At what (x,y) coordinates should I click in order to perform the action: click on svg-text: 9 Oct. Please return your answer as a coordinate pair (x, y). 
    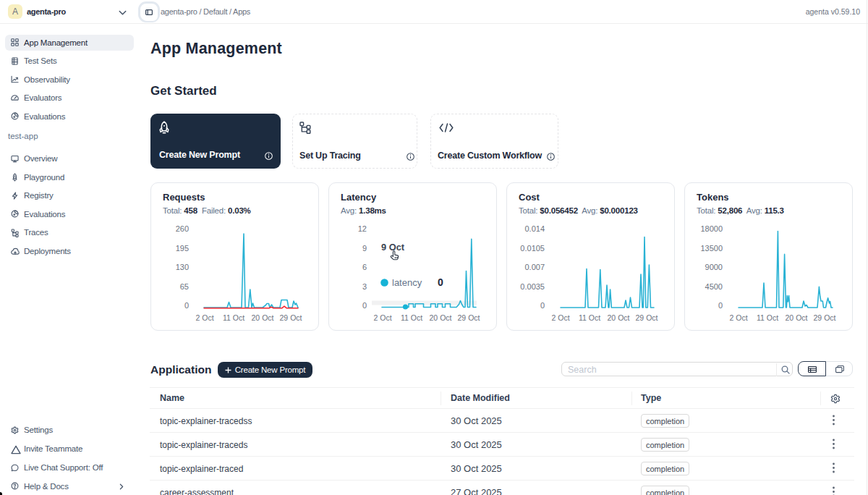
    Looking at the image, I should click on (393, 248).